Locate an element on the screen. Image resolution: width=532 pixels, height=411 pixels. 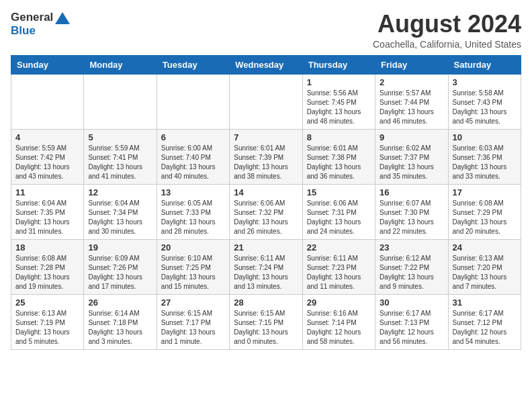
table-row: 5Sunrise: 5:59 AMSunset: 7:41 PMDaylight… is located at coordinates (120, 156).